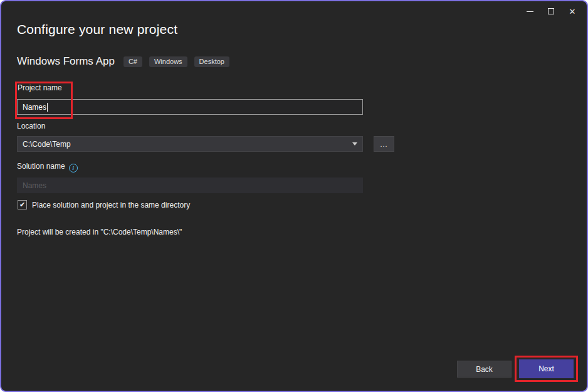 The height and width of the screenshot is (392, 588). Describe the element at coordinates (530, 11) in the screenshot. I see `minimize-button` at that location.